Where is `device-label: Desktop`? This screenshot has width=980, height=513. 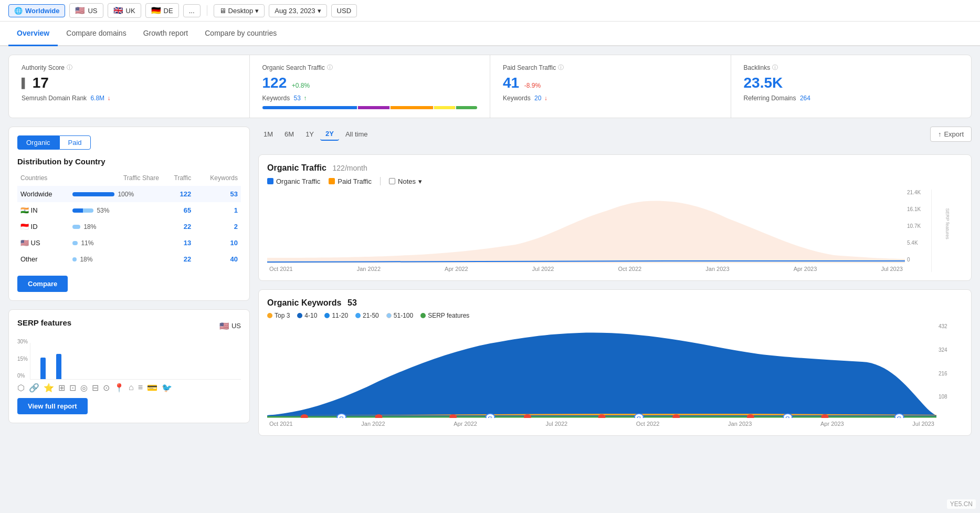 device-label: Desktop is located at coordinates (241, 11).